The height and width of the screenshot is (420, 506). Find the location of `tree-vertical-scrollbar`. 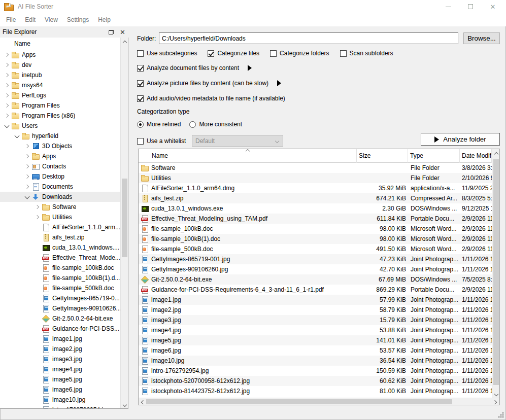

tree-vertical-scrollbar is located at coordinates (124, 223).